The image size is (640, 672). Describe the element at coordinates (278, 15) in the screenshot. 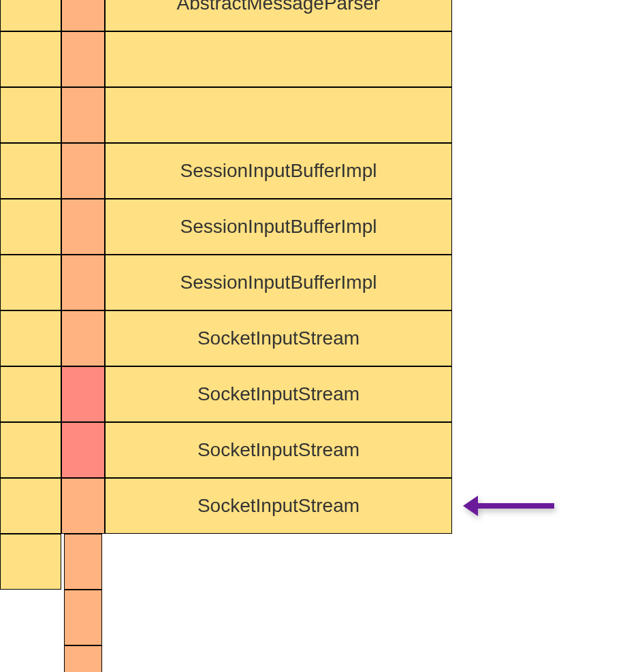

I see `flame-frame-label: AbstractMessageParser` at that location.